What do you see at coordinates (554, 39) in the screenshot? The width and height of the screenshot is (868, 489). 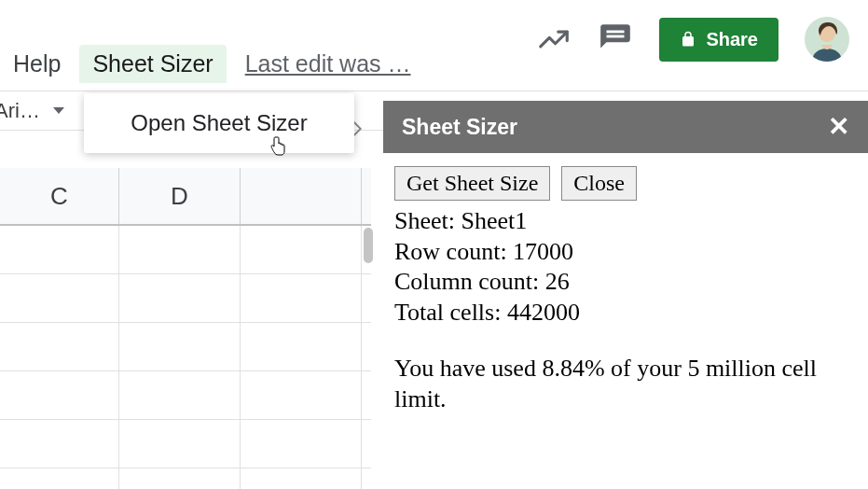 I see `trending-icon` at bounding box center [554, 39].